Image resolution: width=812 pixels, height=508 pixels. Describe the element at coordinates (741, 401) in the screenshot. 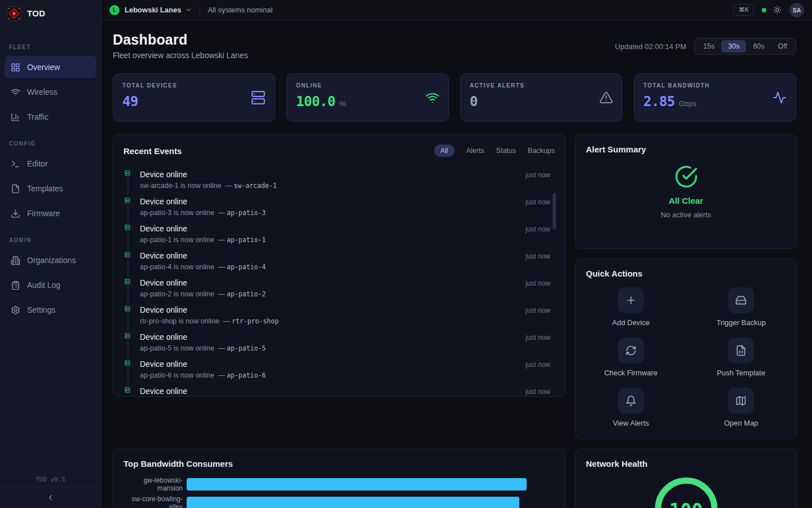

I see `map-icon` at that location.